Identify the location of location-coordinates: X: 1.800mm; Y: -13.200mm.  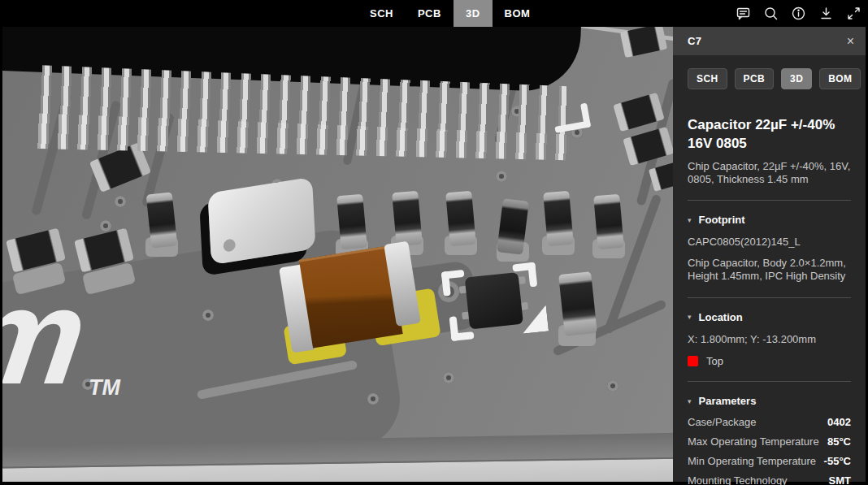
(769, 340).